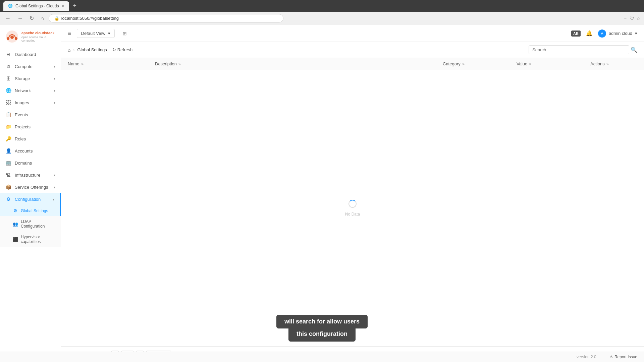 Image resolution: width=644 pixels, height=362 pixels. What do you see at coordinates (57, 18) in the screenshot?
I see `lock-icon: 🔒` at bounding box center [57, 18].